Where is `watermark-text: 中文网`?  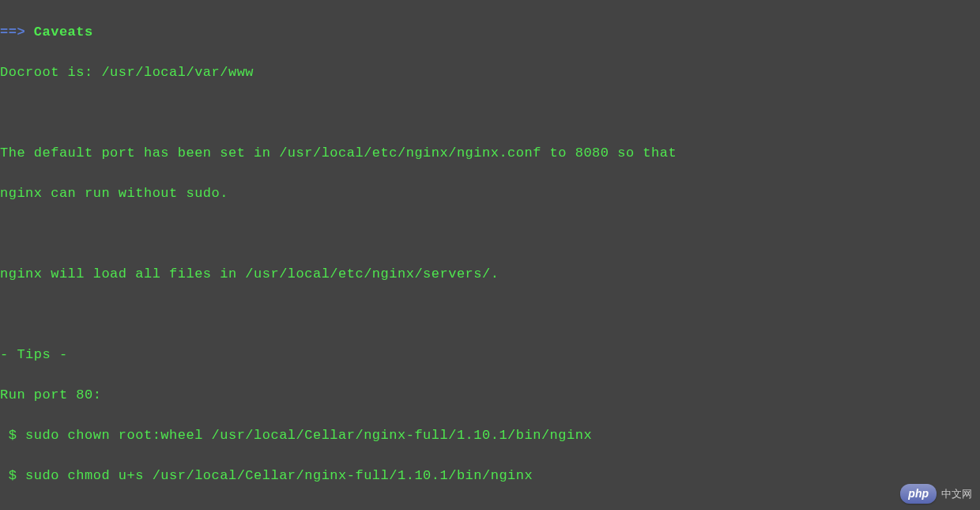 watermark-text: 中文网 is located at coordinates (956, 494).